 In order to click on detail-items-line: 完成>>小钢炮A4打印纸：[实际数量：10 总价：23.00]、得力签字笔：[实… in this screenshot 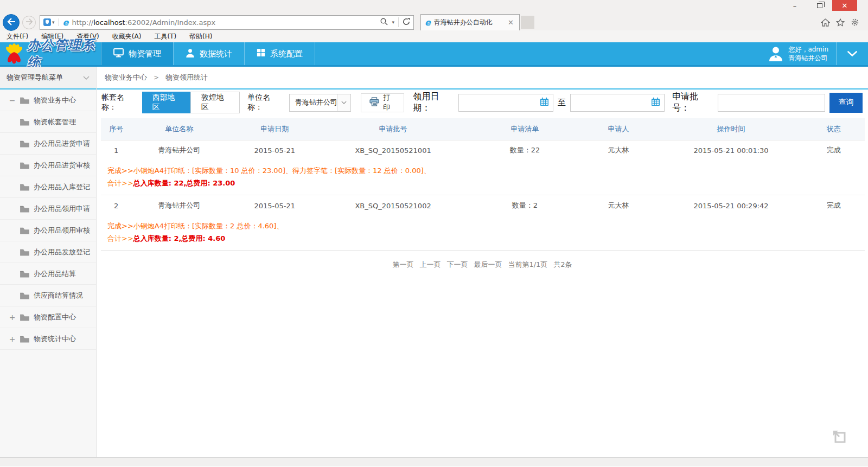, I will do `click(483, 170)`.